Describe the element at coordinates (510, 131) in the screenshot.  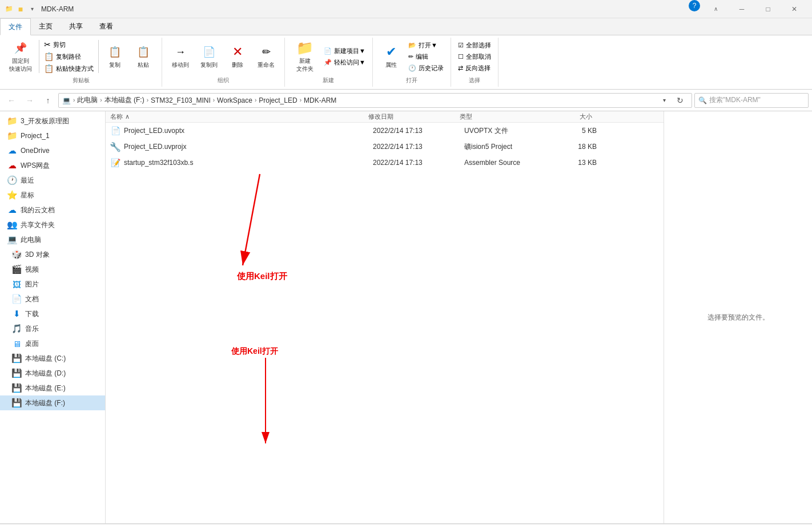
I see `file1-type: UVOPTX 文件` at that location.